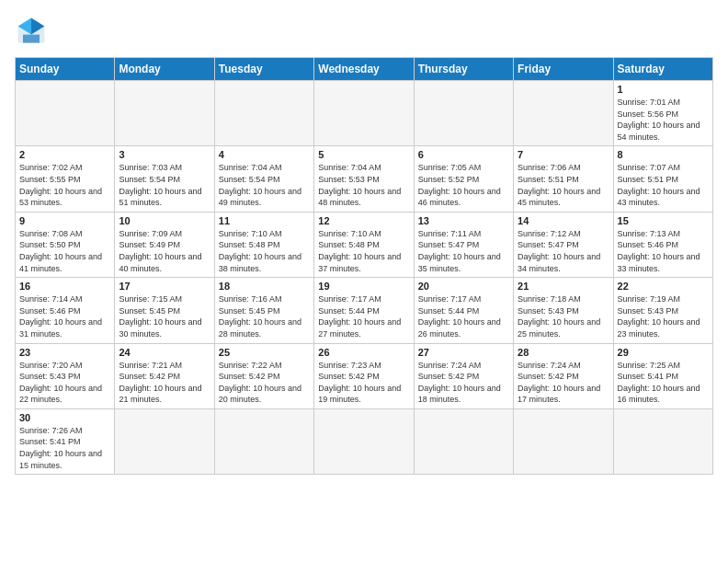 The image size is (728, 563). What do you see at coordinates (664, 251) in the screenshot?
I see `day-info: Sunrise: 7:13 AM Sunset: 5:46 PM Dayligh…` at bounding box center [664, 251].